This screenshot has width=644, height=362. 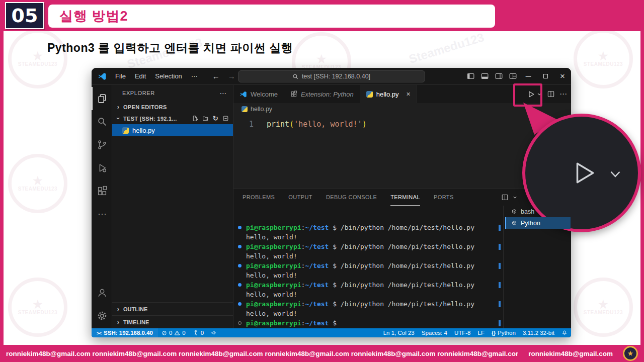 What do you see at coordinates (173, 107) in the screenshot?
I see `open-editors-section: › OPEN EDITORS` at bounding box center [173, 107].